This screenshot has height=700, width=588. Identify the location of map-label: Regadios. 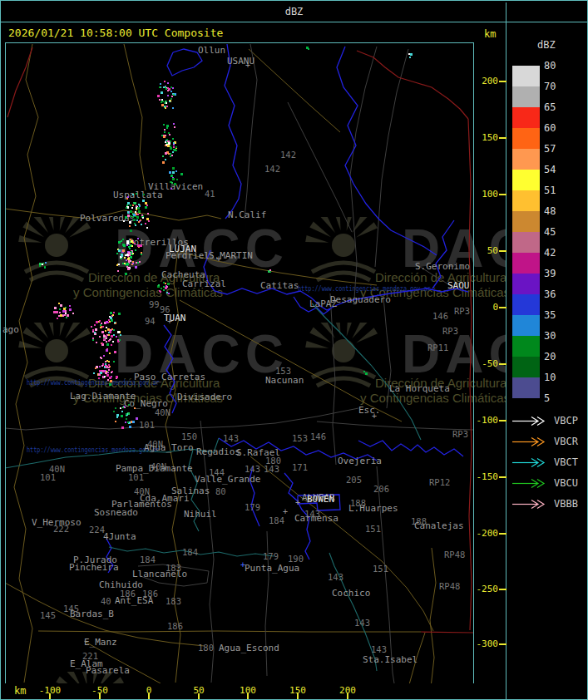
(218, 452).